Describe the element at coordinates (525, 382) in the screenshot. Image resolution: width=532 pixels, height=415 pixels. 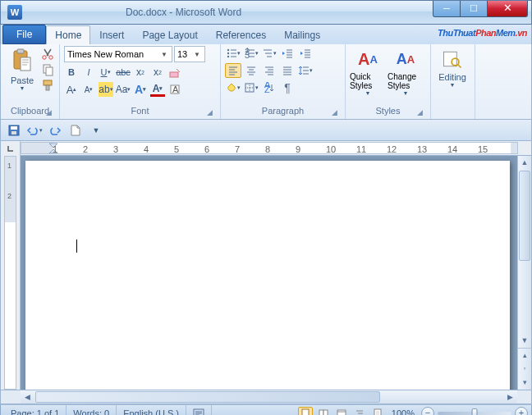
I see `next-page-button: ▾` at that location.